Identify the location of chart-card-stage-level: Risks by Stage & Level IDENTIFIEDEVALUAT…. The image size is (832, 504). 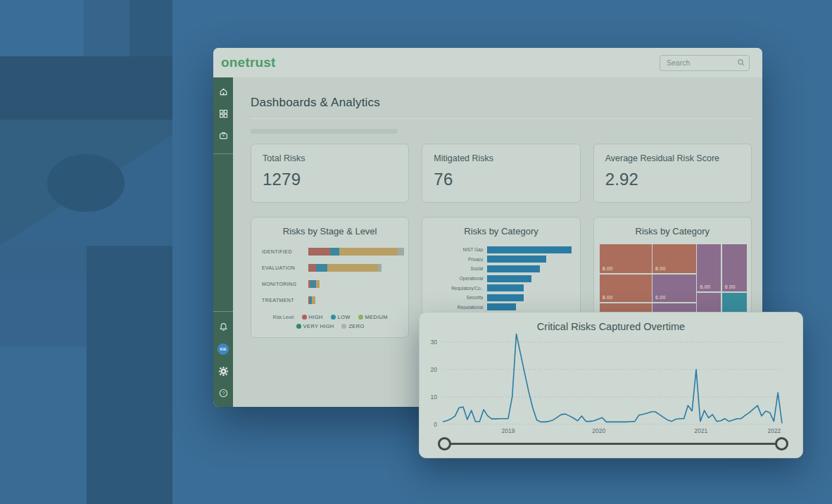
(329, 277).